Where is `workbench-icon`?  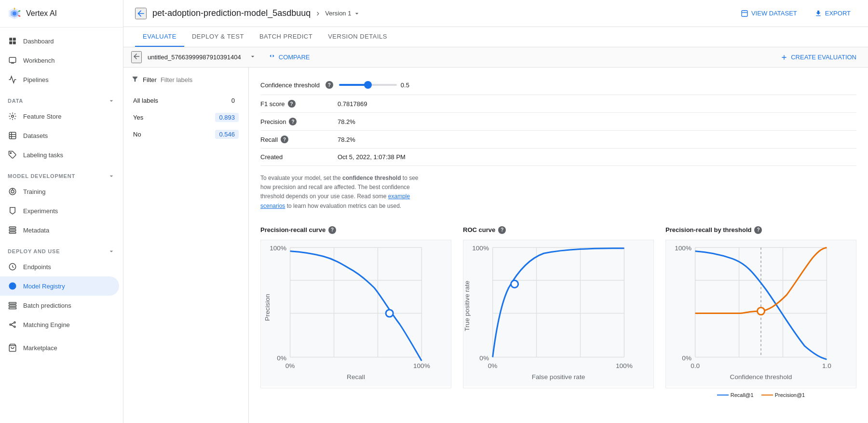
workbench-icon is located at coordinates (13, 60).